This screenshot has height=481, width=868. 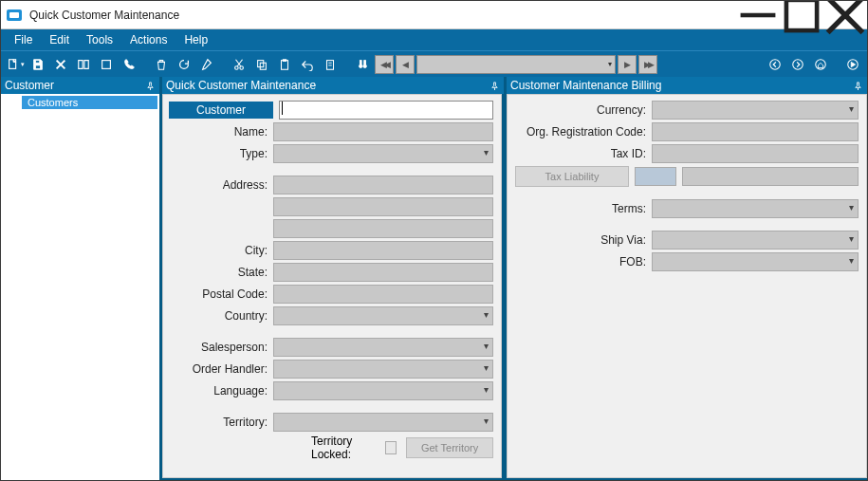 I want to click on address3-input, so click(x=383, y=229).